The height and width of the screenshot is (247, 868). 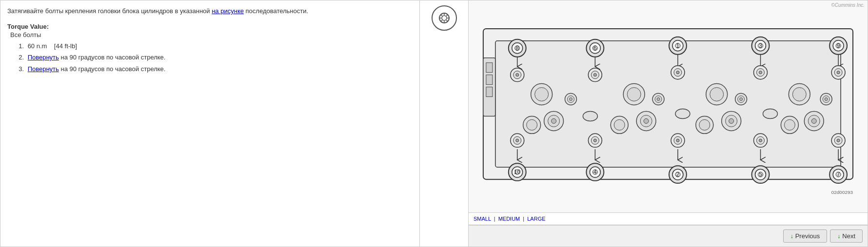 What do you see at coordinates (806, 236) in the screenshot?
I see `previous-button: ↓ Previous` at bounding box center [806, 236].